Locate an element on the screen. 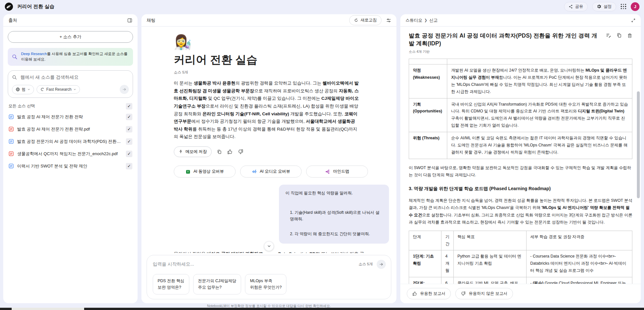  research-mode-chip: Fast Research is located at coordinates (58, 89).